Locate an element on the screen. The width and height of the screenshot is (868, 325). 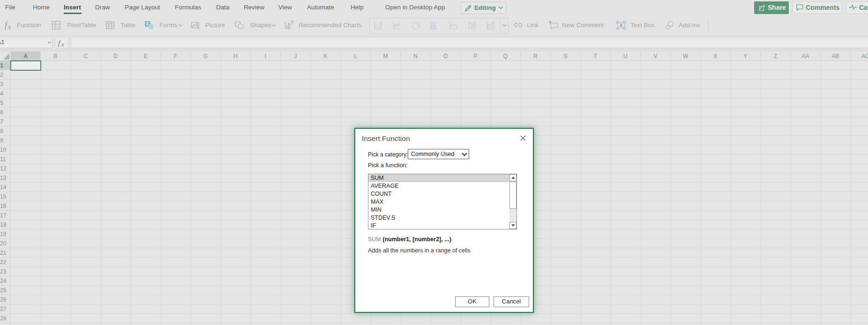
svg-text: f is located at coordinates (60, 43).